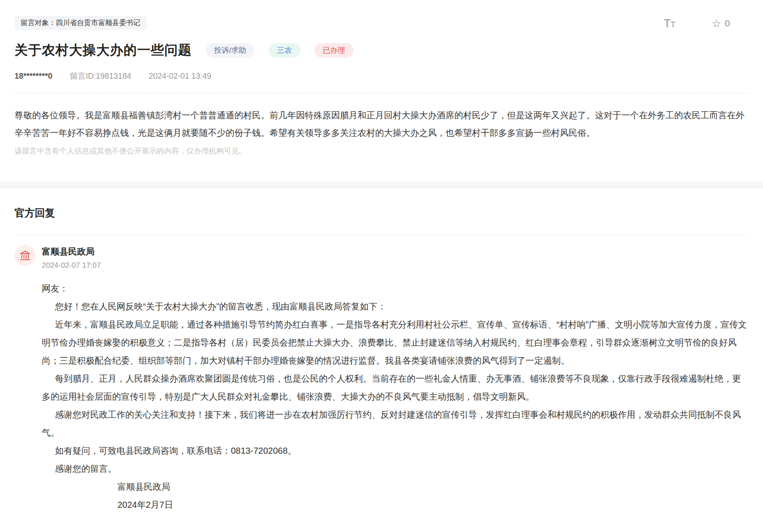  I want to click on reply-time: 2024-02-07 17:07, so click(71, 266).